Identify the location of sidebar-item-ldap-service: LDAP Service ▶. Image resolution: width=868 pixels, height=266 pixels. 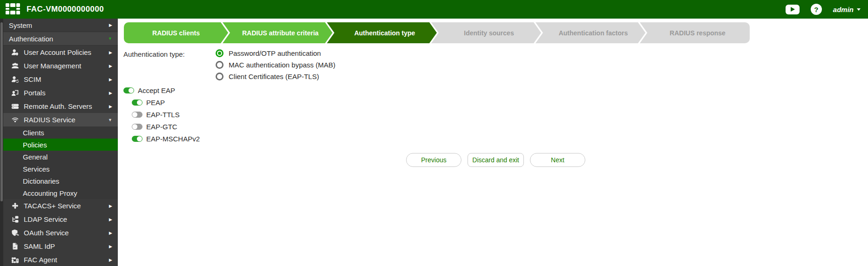
(61, 219).